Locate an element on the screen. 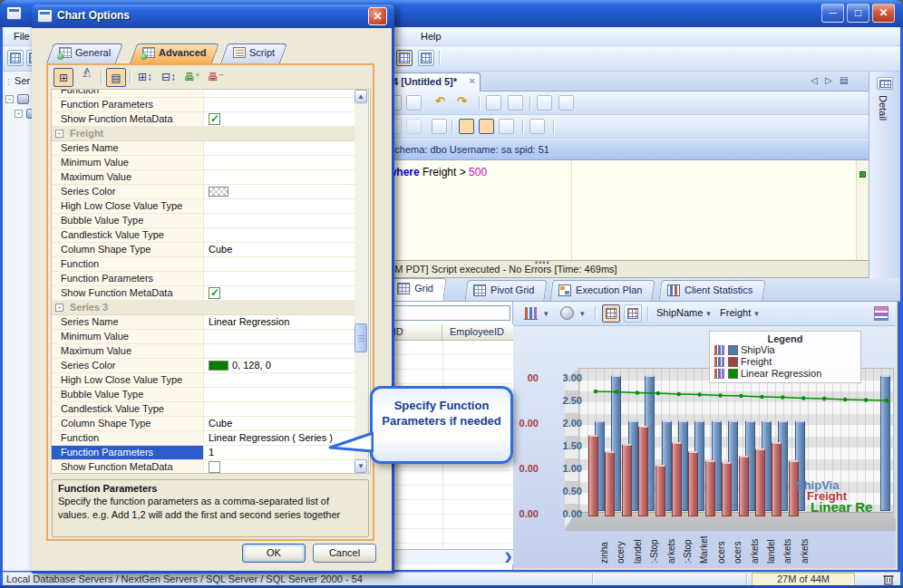 Image resolution: width=903 pixels, height=588 pixels. property-row: Function Parameters1 is located at coordinates (203, 453).